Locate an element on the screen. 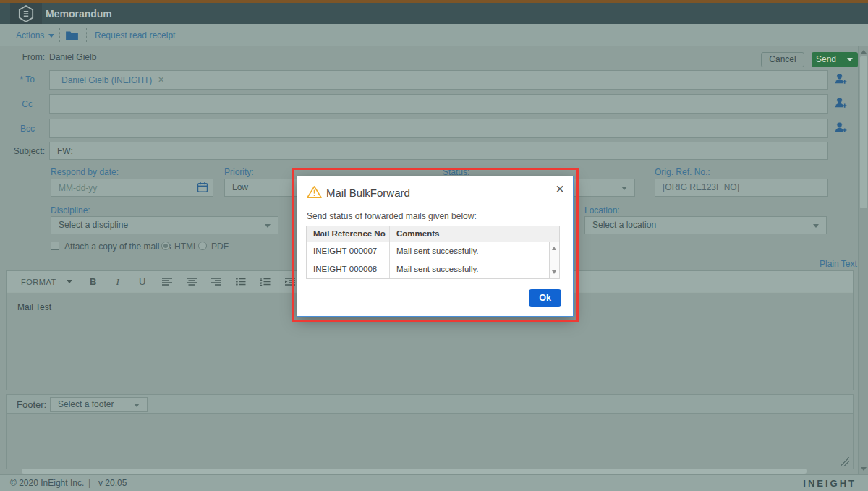 This screenshot has width=868, height=491. table-header-comments: Comments is located at coordinates (469, 234).